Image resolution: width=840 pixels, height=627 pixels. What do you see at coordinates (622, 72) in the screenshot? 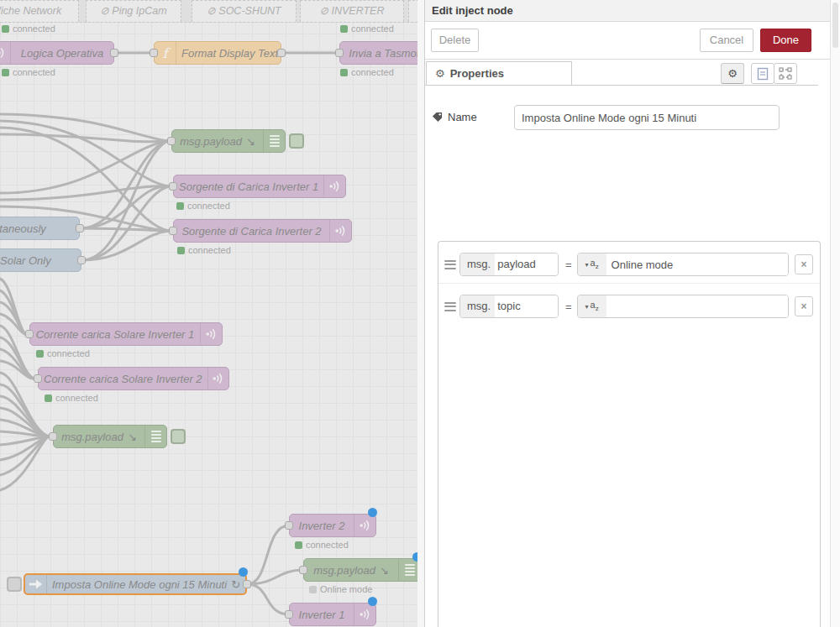
I see `editor-tabs-row: ⚙ Properties ⚙` at bounding box center [622, 72].